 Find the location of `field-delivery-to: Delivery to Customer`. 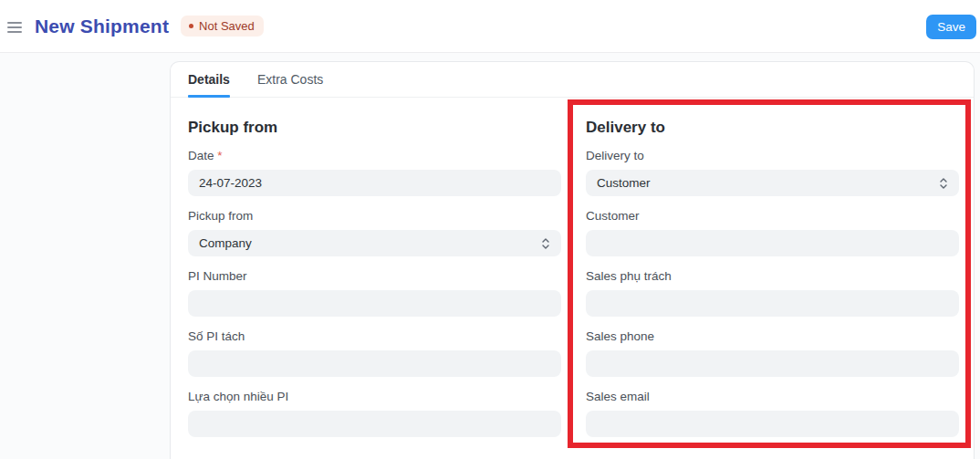

field-delivery-to: Delivery to Customer is located at coordinates (772, 173).